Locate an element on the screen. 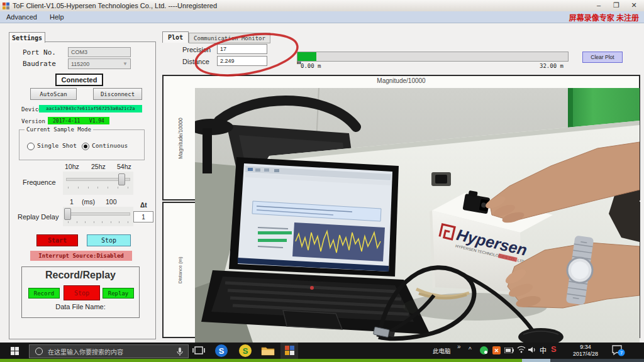 The height and width of the screenshot is (362, 644). data-file-name-label: Data File Name: is located at coordinates (80, 307).